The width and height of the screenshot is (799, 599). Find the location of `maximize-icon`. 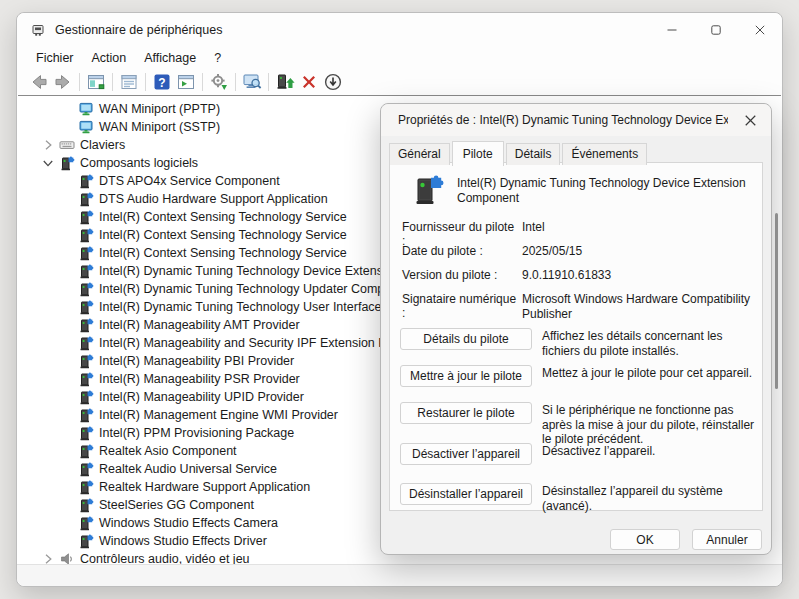

maximize-icon is located at coordinates (716, 30).